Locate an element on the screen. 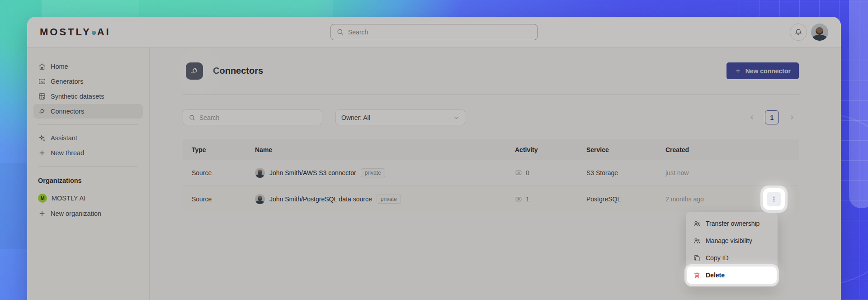  notifications-button is located at coordinates (798, 32).